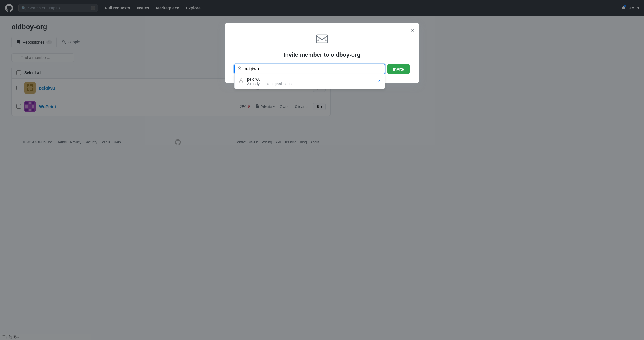 The width and height of the screenshot is (644, 340). What do you see at coordinates (269, 84) in the screenshot?
I see `autocomplete-sub: Already in this organization` at bounding box center [269, 84].